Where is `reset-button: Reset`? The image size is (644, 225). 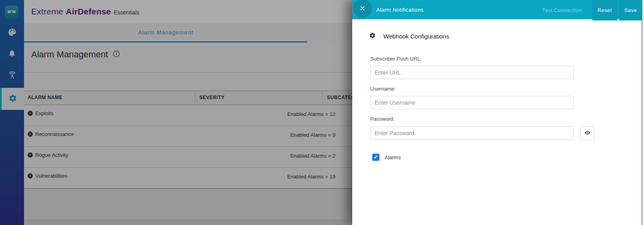
reset-button: Reset is located at coordinates (605, 10).